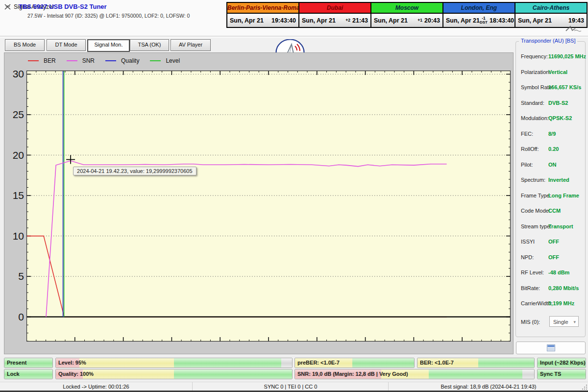  What do you see at coordinates (527, 134) in the screenshot?
I see `transponder-label: FEC:` at bounding box center [527, 134].